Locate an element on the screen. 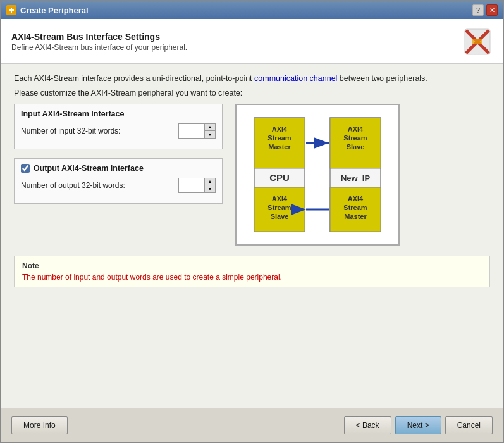  cancel-button: Cancel is located at coordinates (469, 425).